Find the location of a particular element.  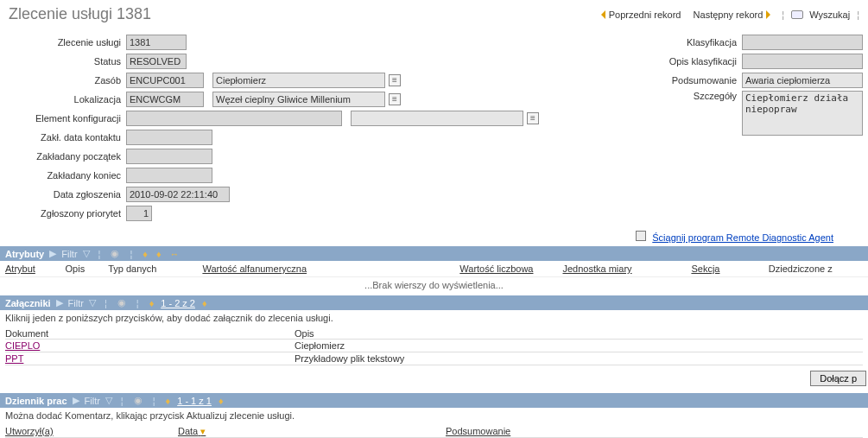

contact-date-label: Zakł. data kontaktu is located at coordinates (66, 137).